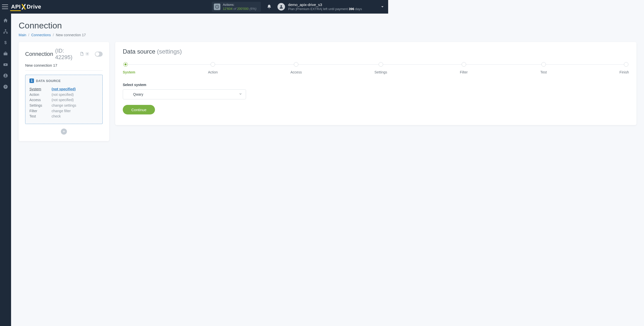 The width and height of the screenshot is (644, 326). Describe the element at coordinates (39, 54) in the screenshot. I see `conn-head-label: Connection` at that location.